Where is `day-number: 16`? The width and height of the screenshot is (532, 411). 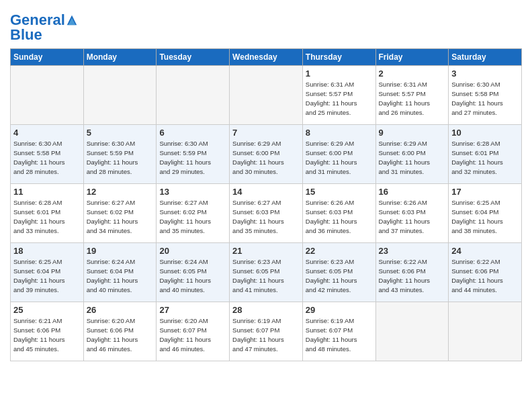 day-number: 16 is located at coordinates (412, 192).